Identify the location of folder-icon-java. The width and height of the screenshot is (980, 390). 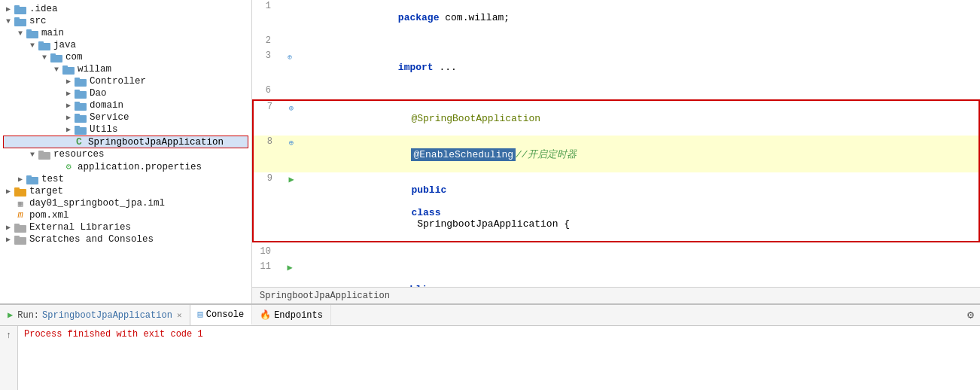
(44, 45).